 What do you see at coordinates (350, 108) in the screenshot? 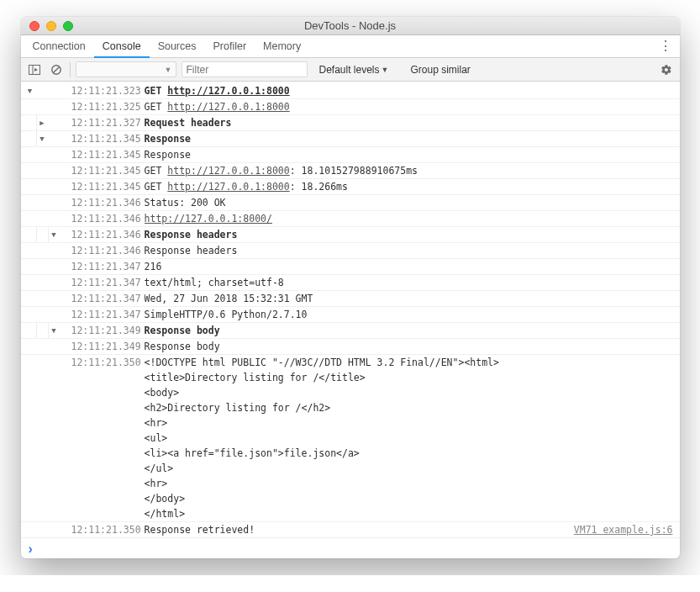
I see `console-row: 12:11:21.325GET http://127.0.0.1:8000` at bounding box center [350, 108].